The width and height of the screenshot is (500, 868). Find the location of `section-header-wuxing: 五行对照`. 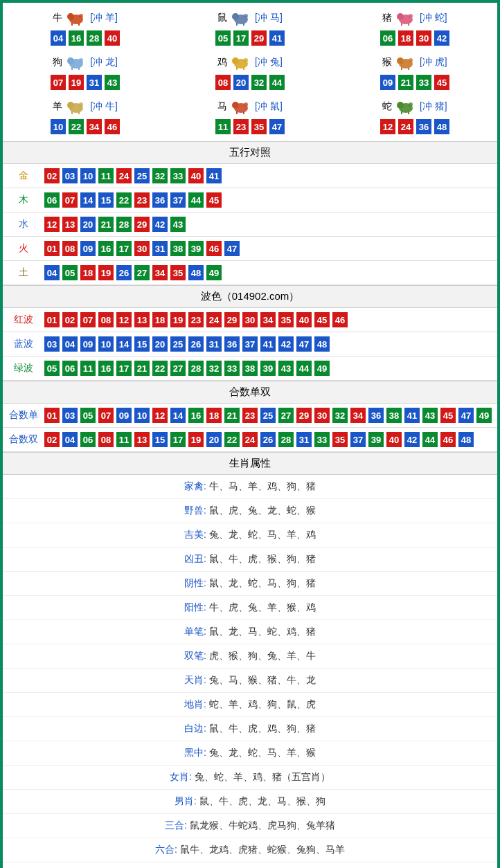

section-header-wuxing: 五行对照 is located at coordinates (250, 152).